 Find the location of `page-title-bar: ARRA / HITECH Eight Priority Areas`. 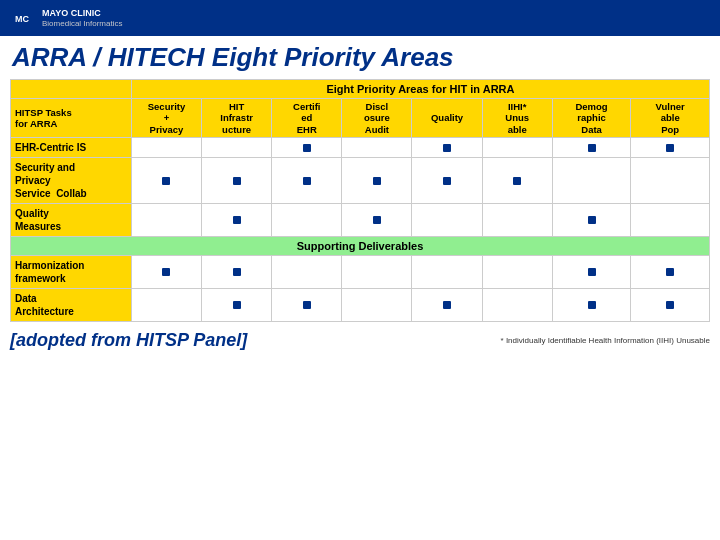

page-title-bar: ARRA / HITECH Eight Priority Areas is located at coordinates (360, 56).